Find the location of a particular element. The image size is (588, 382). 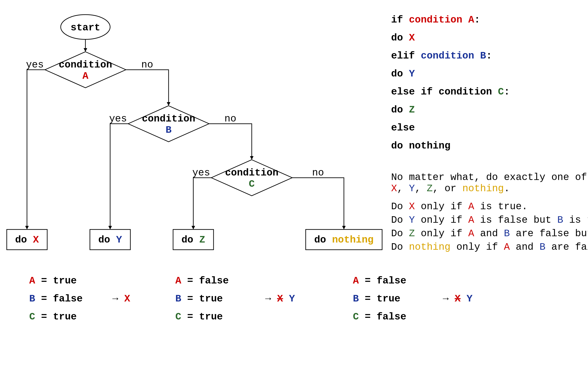

action-y: do Y is located at coordinates (110, 240).